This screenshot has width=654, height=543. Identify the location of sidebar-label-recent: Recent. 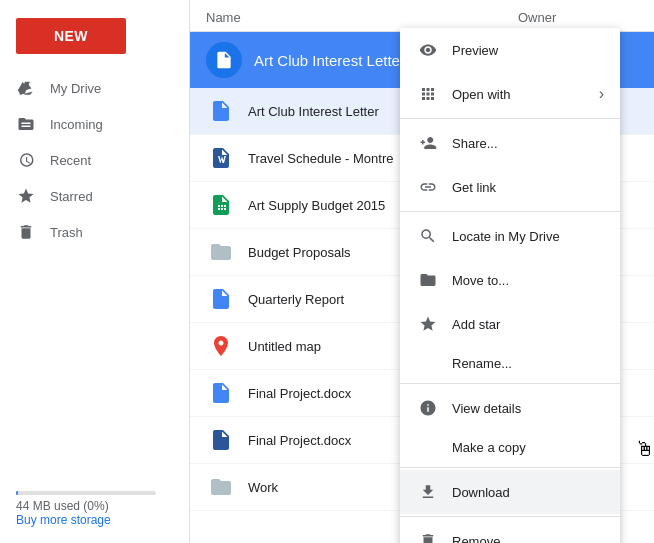
(70, 160).